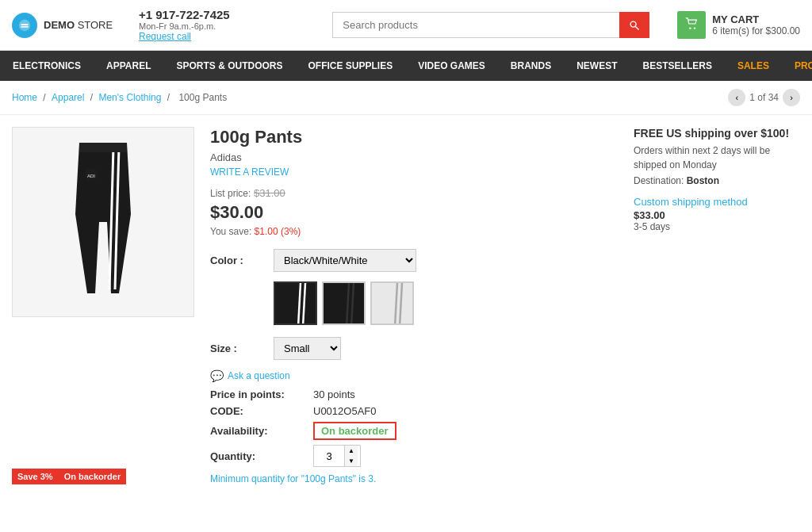  I want to click on logo-icon, so click(25, 25).